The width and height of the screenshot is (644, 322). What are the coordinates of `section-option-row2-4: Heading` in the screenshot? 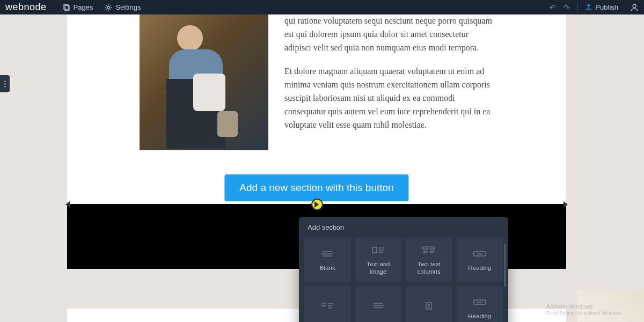 It's located at (480, 304).